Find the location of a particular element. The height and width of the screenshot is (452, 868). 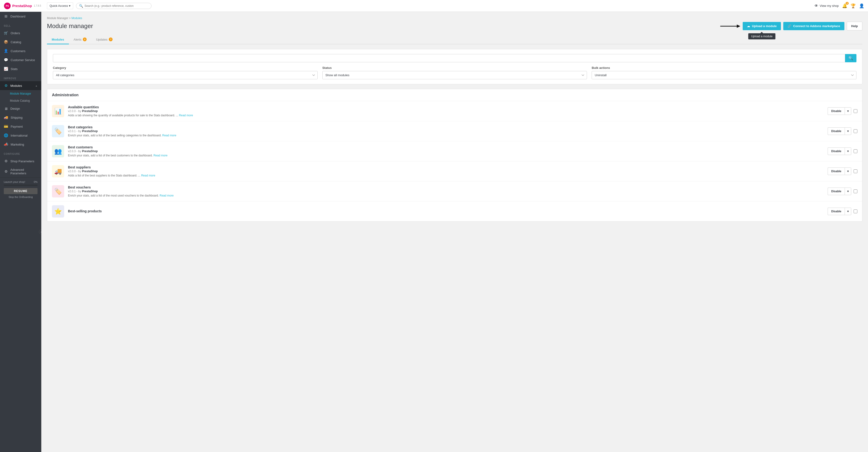

sidebar-item-modules: ⚙ Modules ▲ is located at coordinates (21, 86).